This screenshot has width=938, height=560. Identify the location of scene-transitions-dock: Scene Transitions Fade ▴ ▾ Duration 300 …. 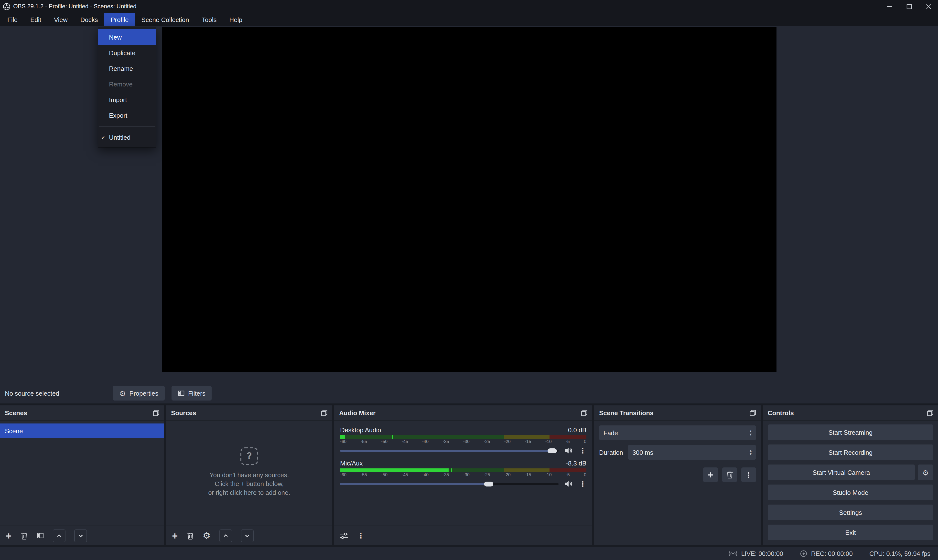
(678, 475).